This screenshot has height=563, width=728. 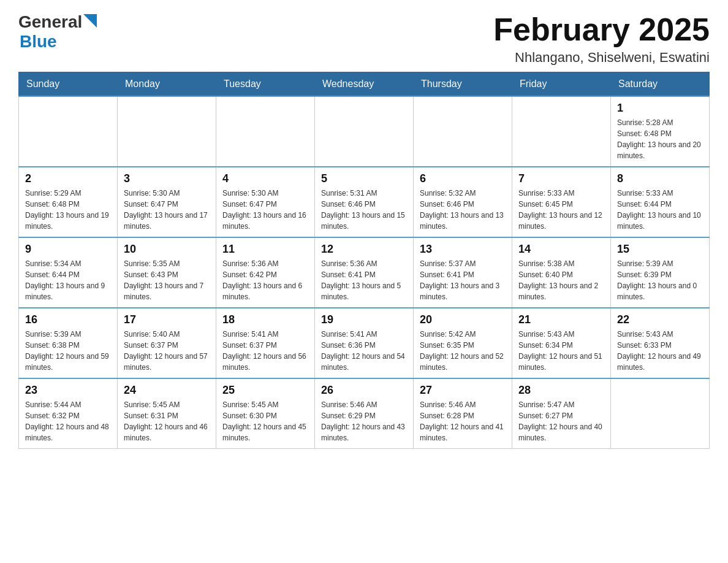 What do you see at coordinates (364, 39) in the screenshot?
I see `page-header: General Blue February 2025 Nhlangano, Sh…` at bounding box center [364, 39].